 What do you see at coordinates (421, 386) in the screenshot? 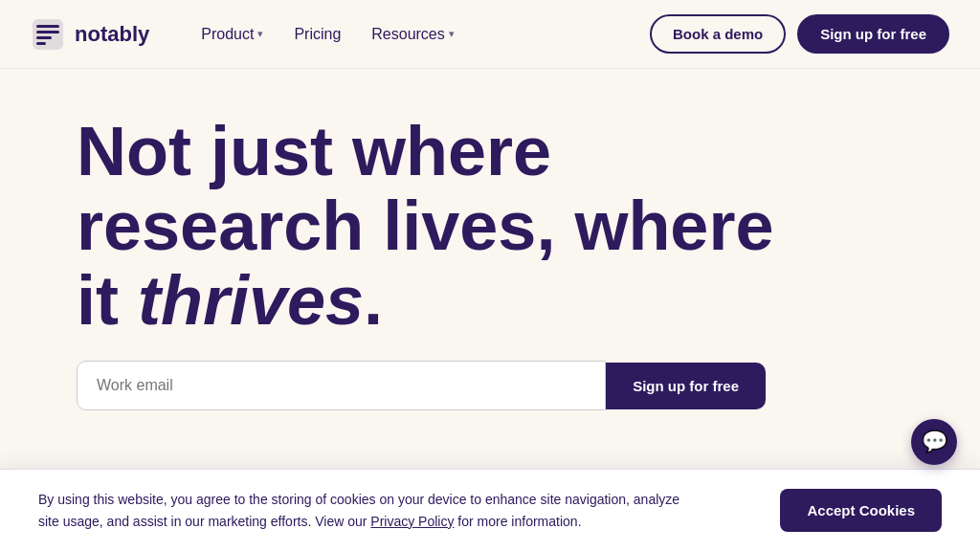
I see `email-signup-row: Sign up for free` at bounding box center [421, 386].